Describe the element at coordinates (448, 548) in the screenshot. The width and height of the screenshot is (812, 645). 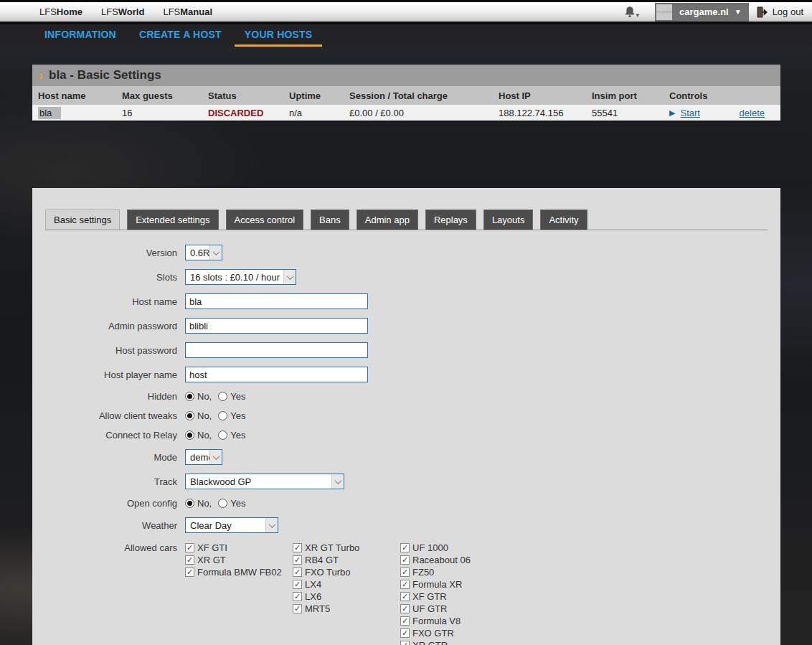
I see `list-item: UF 1000` at that location.